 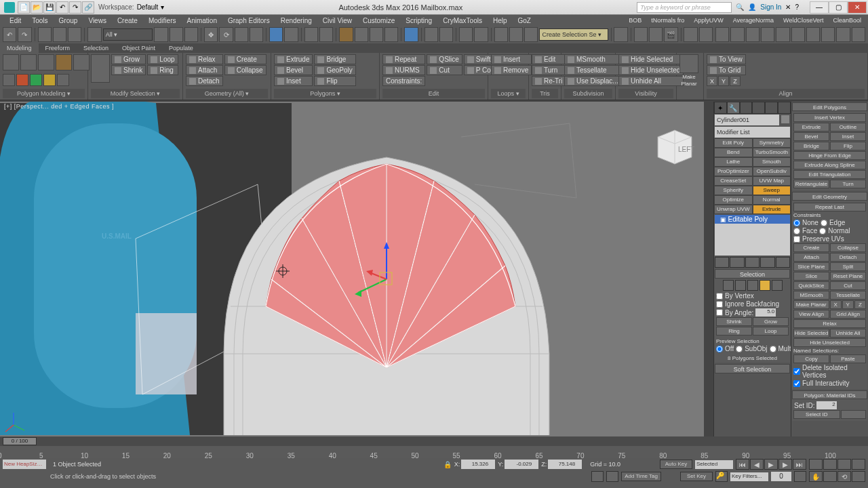 What do you see at coordinates (24, 464) in the screenshot?
I see `maxscript-listener: New HeapSiz…` at bounding box center [24, 464].